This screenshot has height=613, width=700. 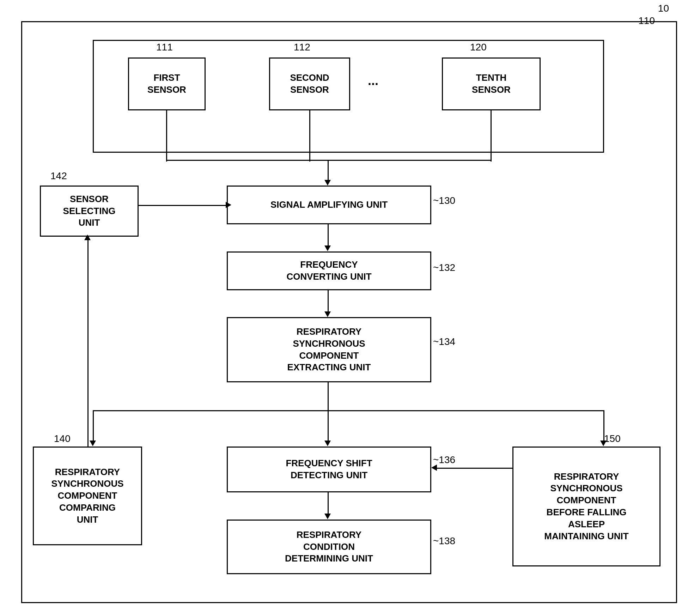 I want to click on ref-10: 10, so click(x=664, y=8).